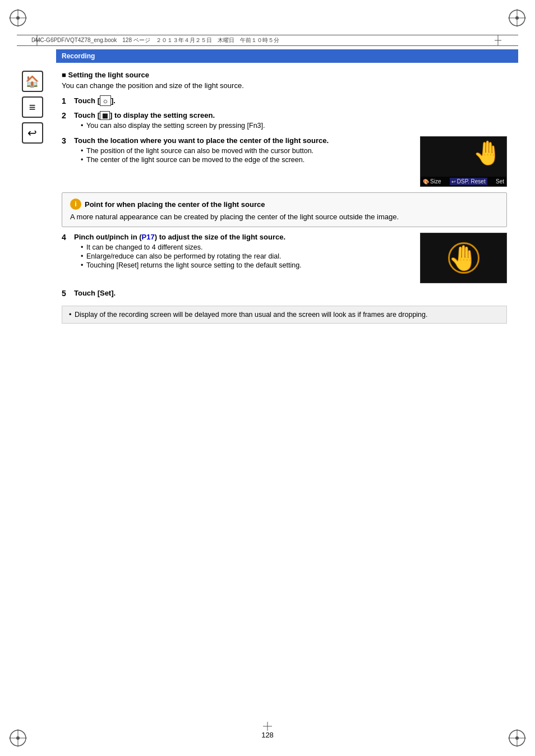 This screenshot has width=535, height=756. What do you see at coordinates (290, 101) in the screenshot?
I see `step-1-content: Touch [☼].` at bounding box center [290, 101].